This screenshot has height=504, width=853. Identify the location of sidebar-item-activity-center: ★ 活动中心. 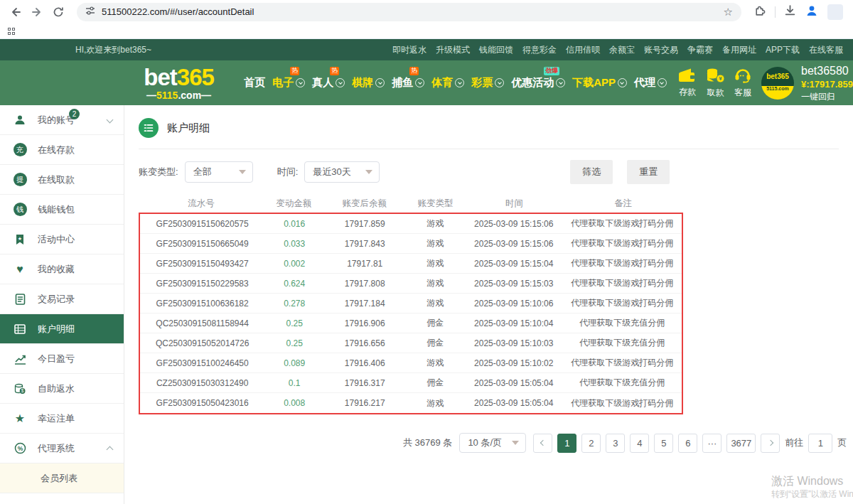
(62, 240).